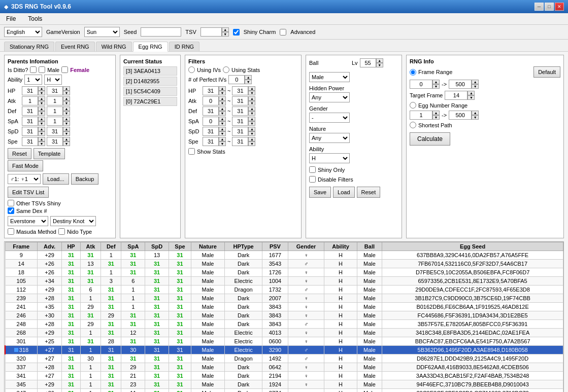 This screenshot has width=568, height=392. What do you see at coordinates (460, 84) in the screenshot?
I see `frame-to-input` at bounding box center [460, 84].